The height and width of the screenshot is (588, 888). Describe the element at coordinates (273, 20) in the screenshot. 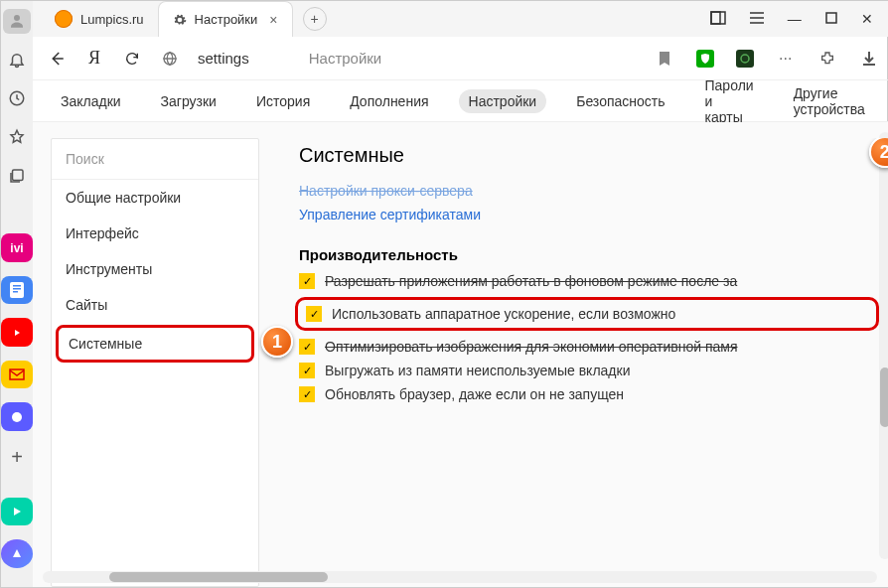

I see `close-icon: ×` at that location.